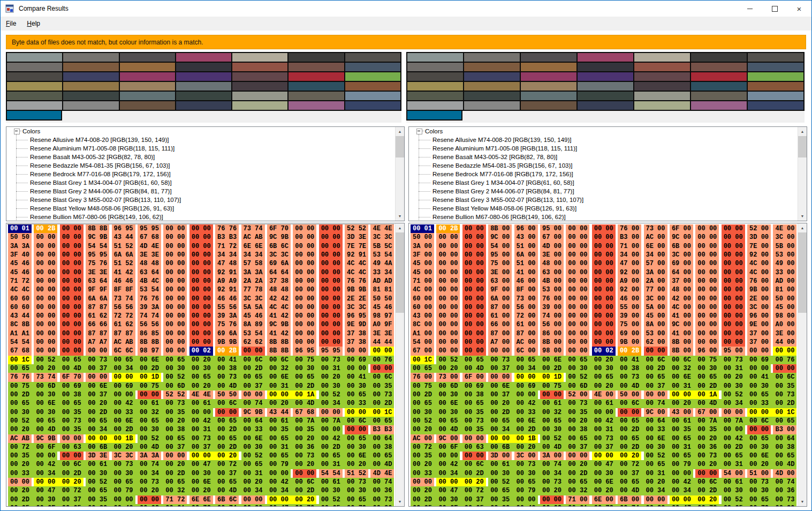 Image resolution: width=812 pixels, height=511 pixels. What do you see at coordinates (11, 24) in the screenshot?
I see `menu-file: File` at bounding box center [11, 24].